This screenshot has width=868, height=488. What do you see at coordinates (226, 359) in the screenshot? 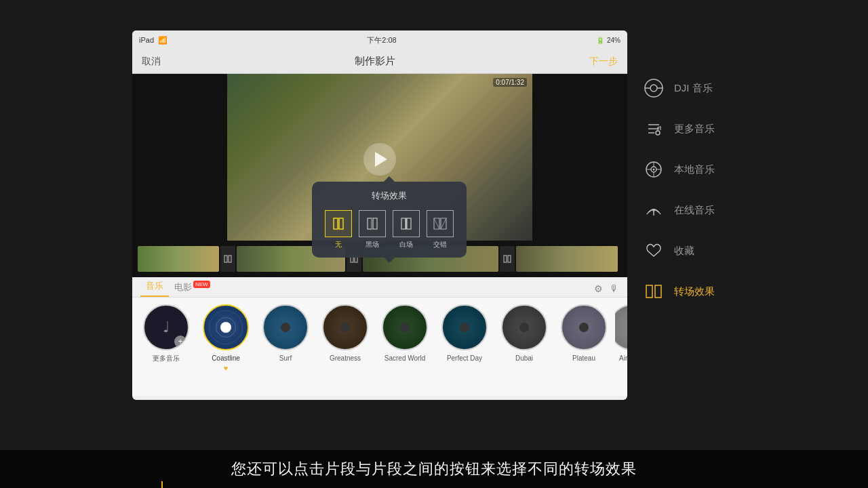
I see `music-label-coastline: Coastline` at bounding box center [226, 359].